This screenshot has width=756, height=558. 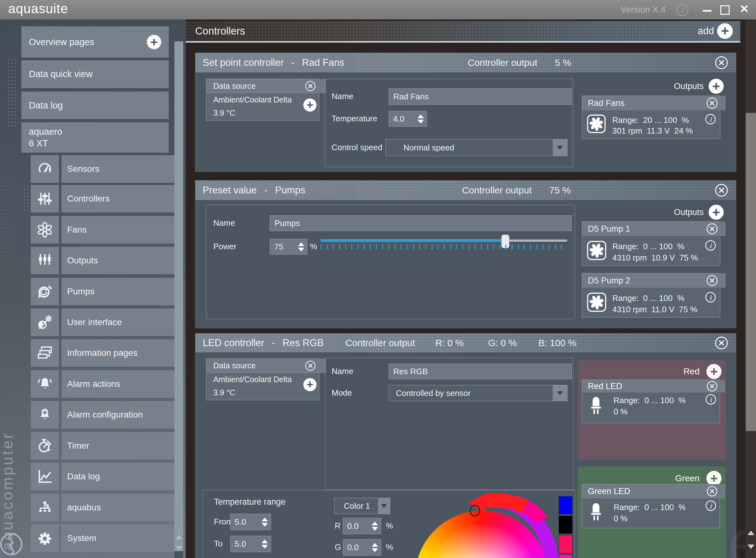 I want to click on pumps-icon-tile, so click(x=45, y=291).